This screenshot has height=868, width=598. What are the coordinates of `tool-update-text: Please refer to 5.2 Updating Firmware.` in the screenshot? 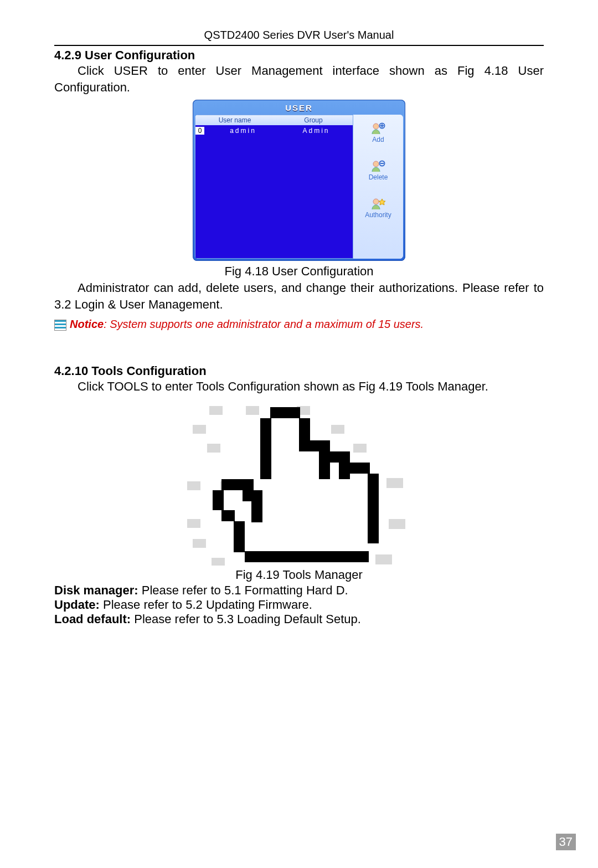 It's located at (206, 605).